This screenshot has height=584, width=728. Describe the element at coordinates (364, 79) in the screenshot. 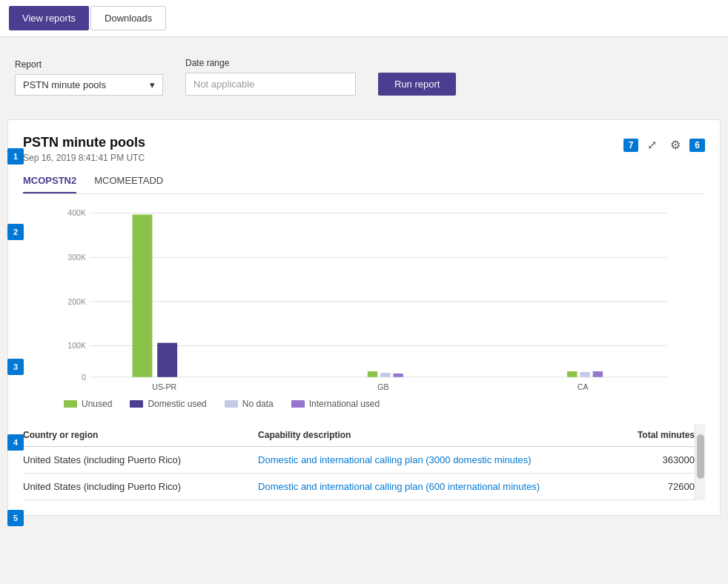

I see `filter-bar: Report PSTN minute pools ▾ Date range No…` at that location.